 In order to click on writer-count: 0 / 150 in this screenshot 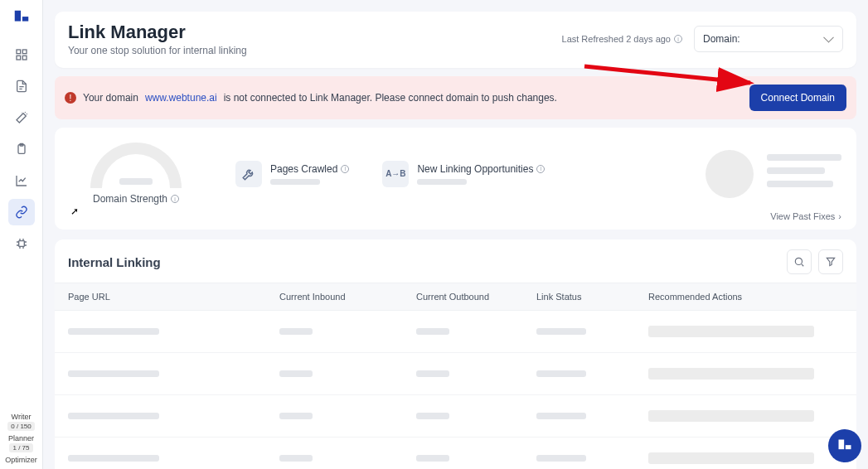, I will do `click(21, 426)`.